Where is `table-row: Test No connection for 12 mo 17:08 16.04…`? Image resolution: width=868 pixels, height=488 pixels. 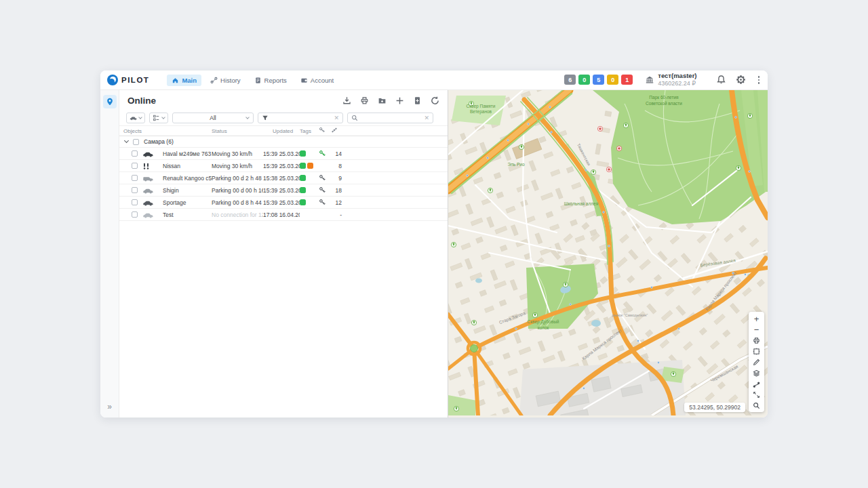
table-row: Test No connection for 12 mo 17:08 16.04… is located at coordinates (283, 215).